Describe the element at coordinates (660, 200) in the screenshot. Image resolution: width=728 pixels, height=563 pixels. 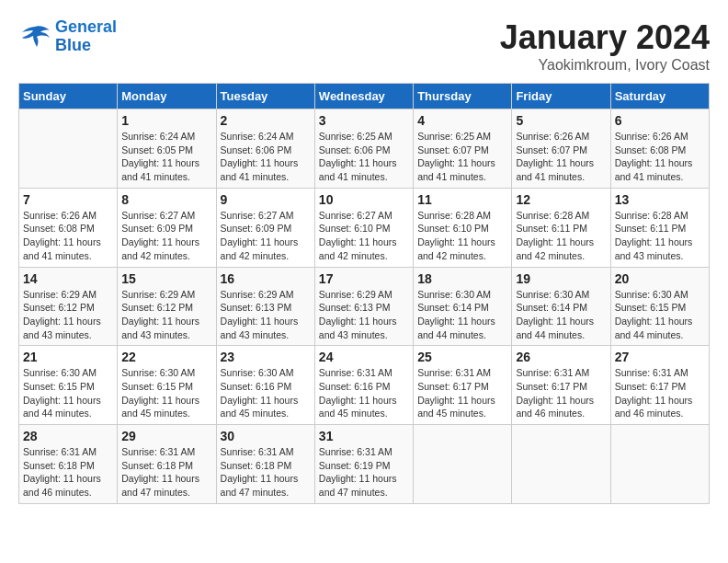
I see `day-number: 13` at that location.